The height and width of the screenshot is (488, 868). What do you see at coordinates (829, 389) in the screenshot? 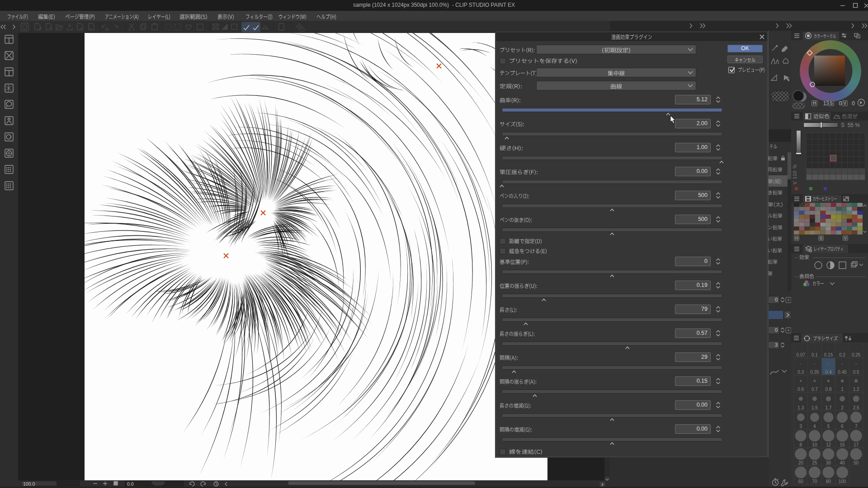
I see `svg-text: 0.8` at bounding box center [829, 389].